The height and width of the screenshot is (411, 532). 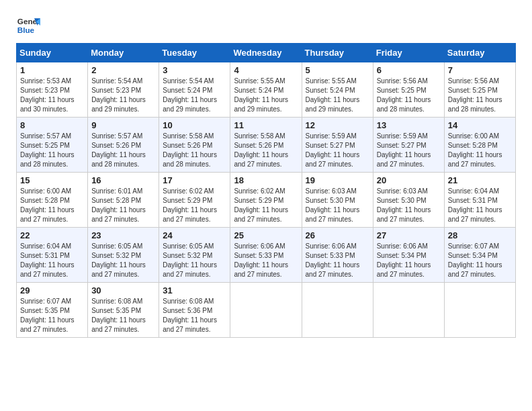 What do you see at coordinates (337, 90) in the screenshot?
I see `calendar-day-cell: 5Sunrise: 5:55 AMSunset: 5:24 PMDaylight…` at bounding box center [337, 90].